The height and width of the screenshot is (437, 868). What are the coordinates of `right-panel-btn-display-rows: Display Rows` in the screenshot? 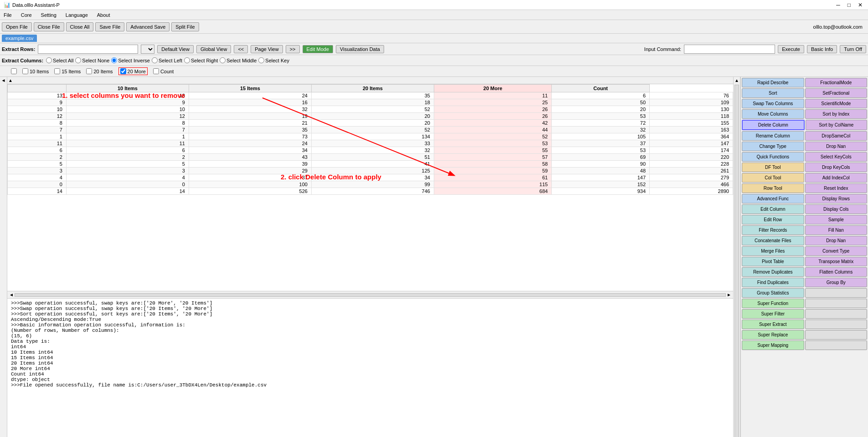 It's located at (837, 198).